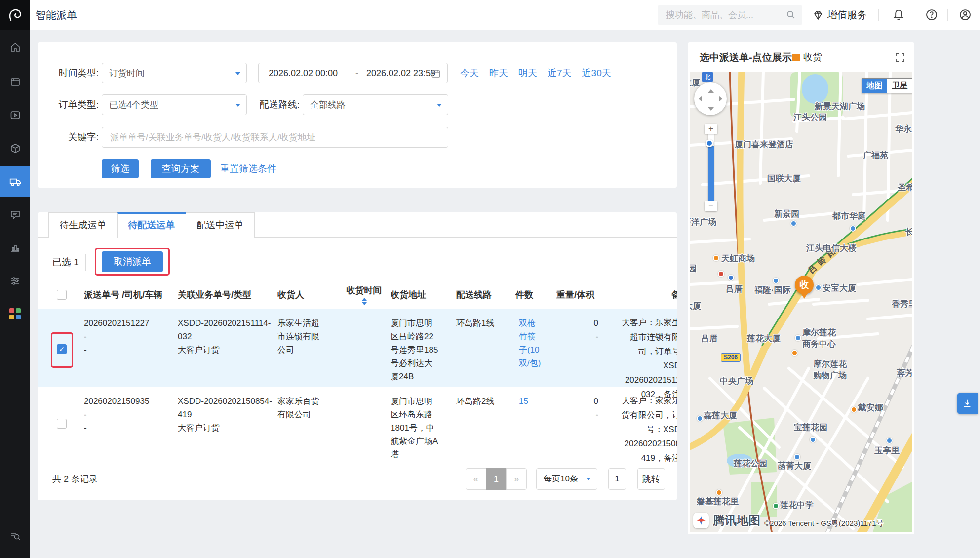  I want to click on sidebar-item-search-logs, so click(15, 536).